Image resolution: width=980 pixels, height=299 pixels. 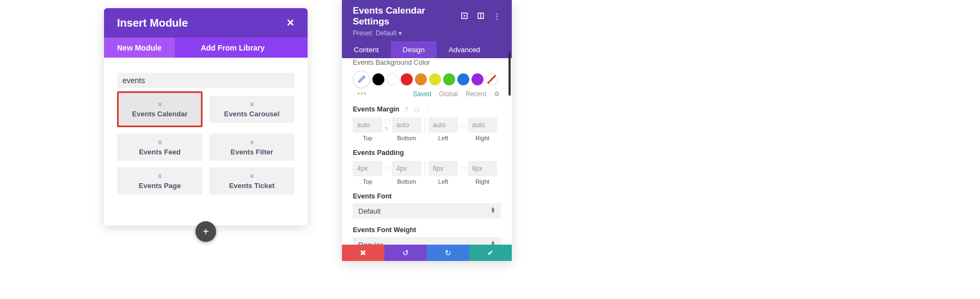 I want to click on preset-selector: Preset: Default ▾, so click(x=427, y=33).